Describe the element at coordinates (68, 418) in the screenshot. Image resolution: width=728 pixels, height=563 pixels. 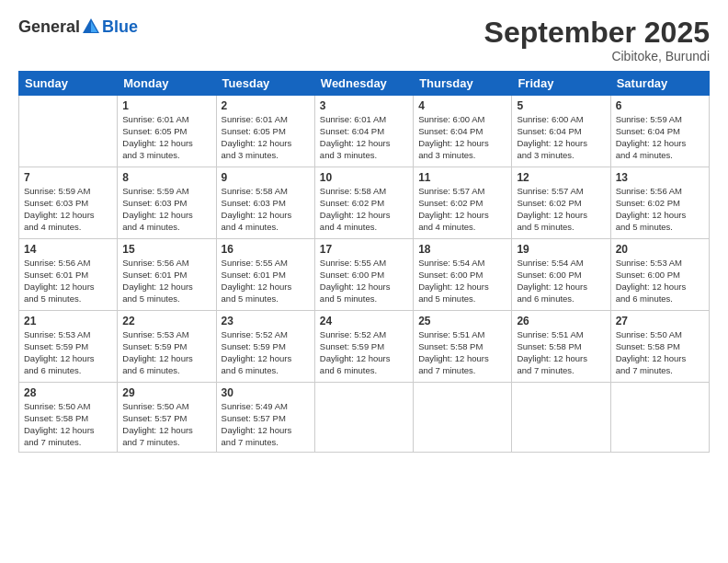
I see `table-row: 28Sunrise: 5:50 AMSunset: 5:58 PMDayligh…` at that location.